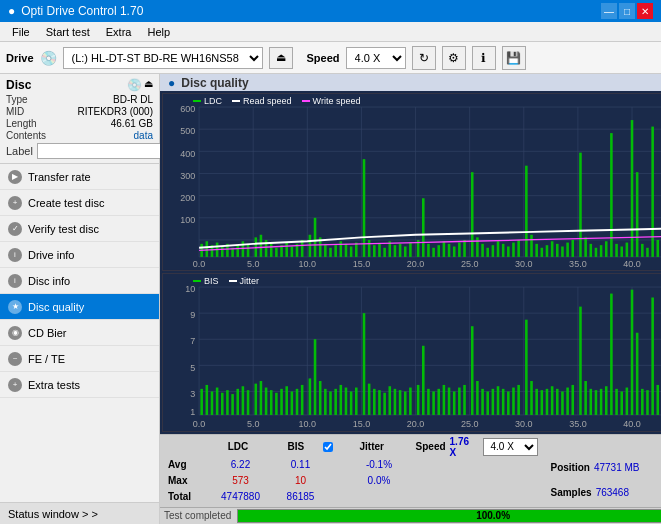 This screenshot has height=524, width=661. Describe the element at coordinates (80, 385) in the screenshot. I see `sidebar-item-extra-tests: + Extra tests` at that location.